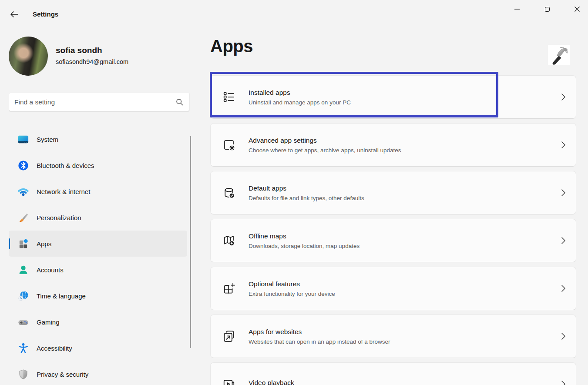 The height and width of the screenshot is (385, 588). What do you see at coordinates (28, 56) in the screenshot?
I see `avatar` at bounding box center [28, 56].